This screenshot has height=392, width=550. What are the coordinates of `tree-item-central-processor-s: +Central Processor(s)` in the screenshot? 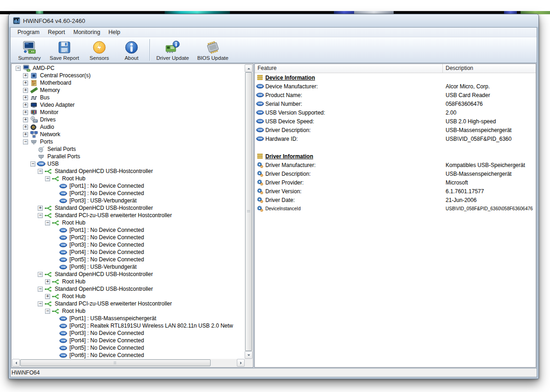 It's located at (128, 75).